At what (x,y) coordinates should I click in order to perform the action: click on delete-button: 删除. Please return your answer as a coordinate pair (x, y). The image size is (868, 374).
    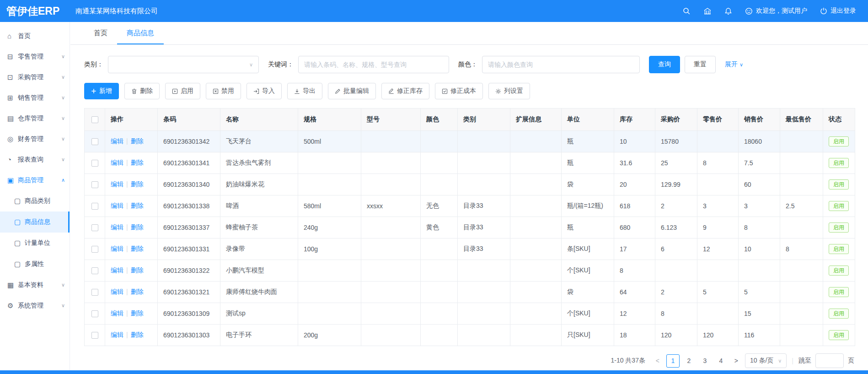
    Looking at the image, I should click on (142, 91).